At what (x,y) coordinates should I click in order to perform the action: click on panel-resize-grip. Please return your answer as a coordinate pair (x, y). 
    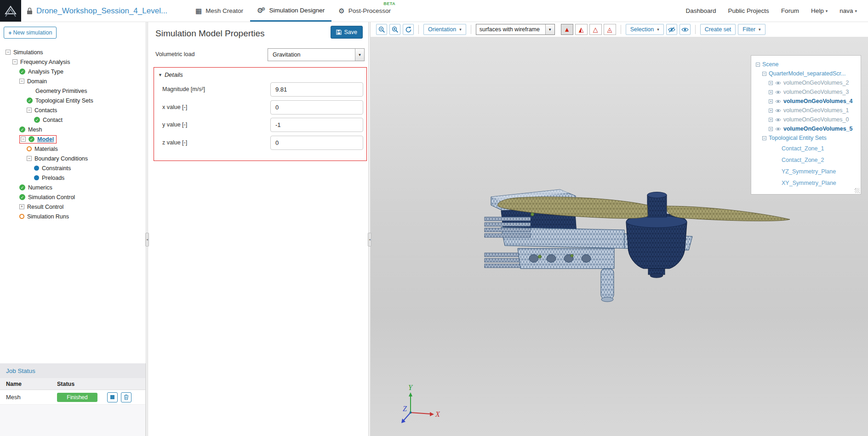
    Looking at the image, I should click on (857, 190).